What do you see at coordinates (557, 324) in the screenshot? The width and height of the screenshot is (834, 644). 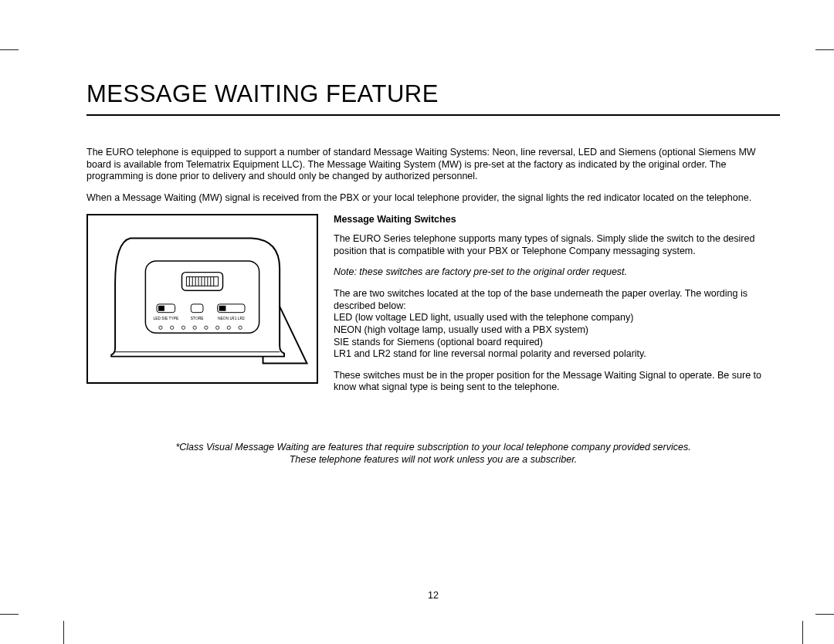 I see `switch-definitions: The are two switches located at the top …` at bounding box center [557, 324].